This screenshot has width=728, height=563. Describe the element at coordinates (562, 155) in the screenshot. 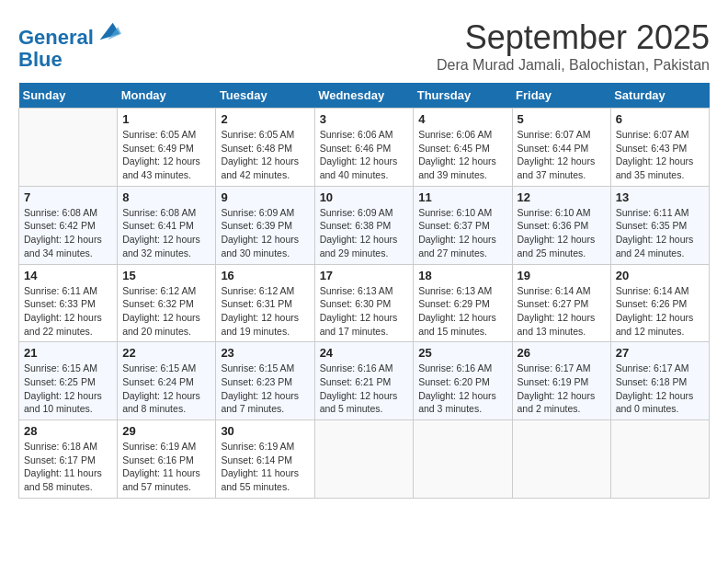

I see `day-info: Sunrise: 6:07 AMSunset: 6:44 PMDaylight:…` at that location.